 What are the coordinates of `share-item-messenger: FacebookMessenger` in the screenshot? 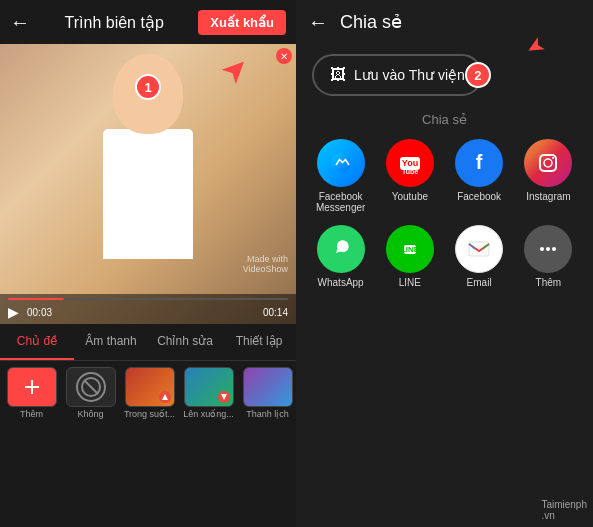 It's located at (340, 176).